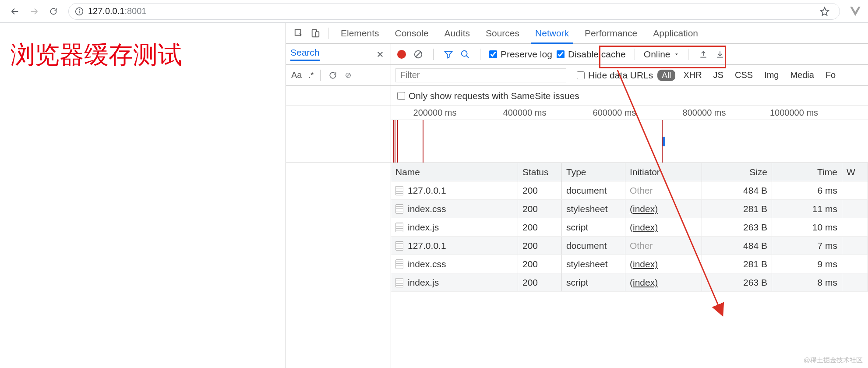  What do you see at coordinates (427, 209) in the screenshot?
I see `request-name: index.css` at bounding box center [427, 209].